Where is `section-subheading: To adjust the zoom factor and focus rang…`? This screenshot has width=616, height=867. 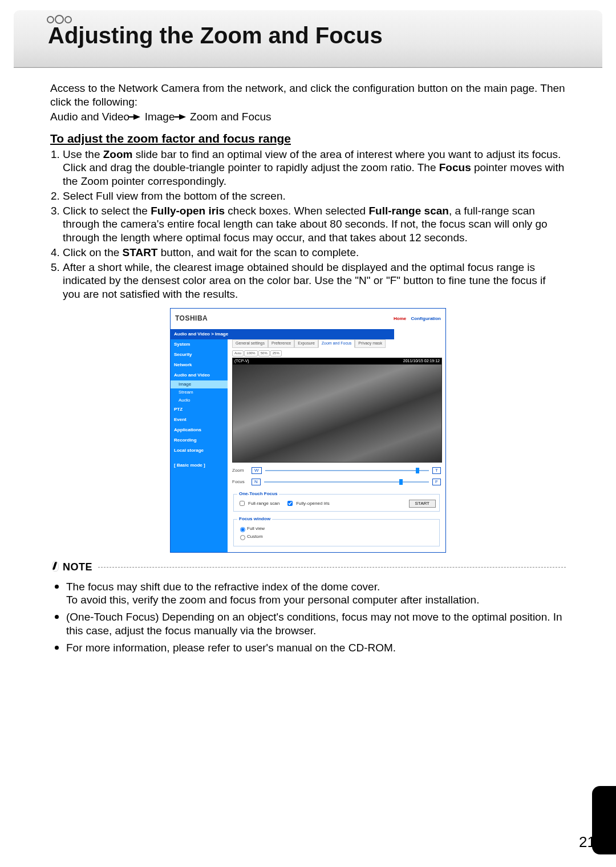
section-subheading: To adjust the zoom factor and focus rang… is located at coordinates (308, 139).